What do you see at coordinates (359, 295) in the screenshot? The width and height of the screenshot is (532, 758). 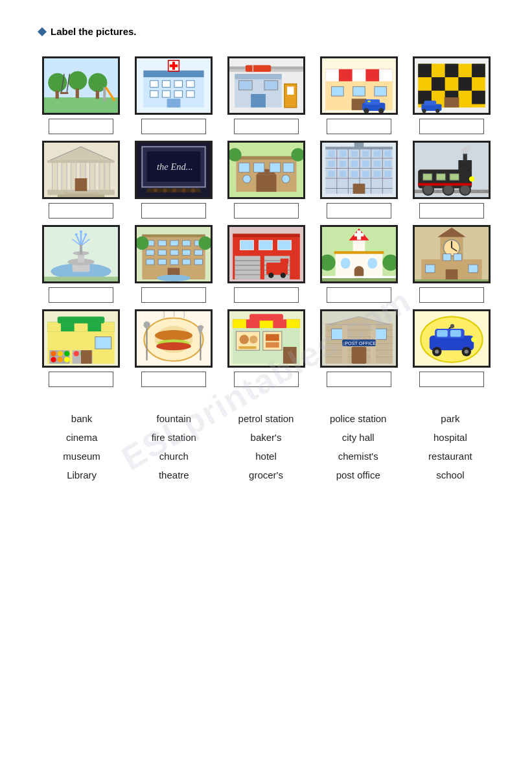 I see `label-church` at bounding box center [359, 295].